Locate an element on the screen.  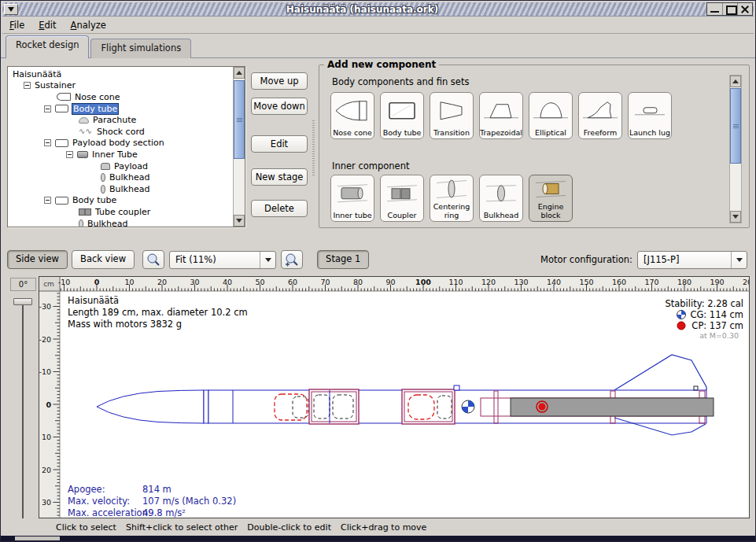
centering-ring-icon is located at coordinates (452, 189).